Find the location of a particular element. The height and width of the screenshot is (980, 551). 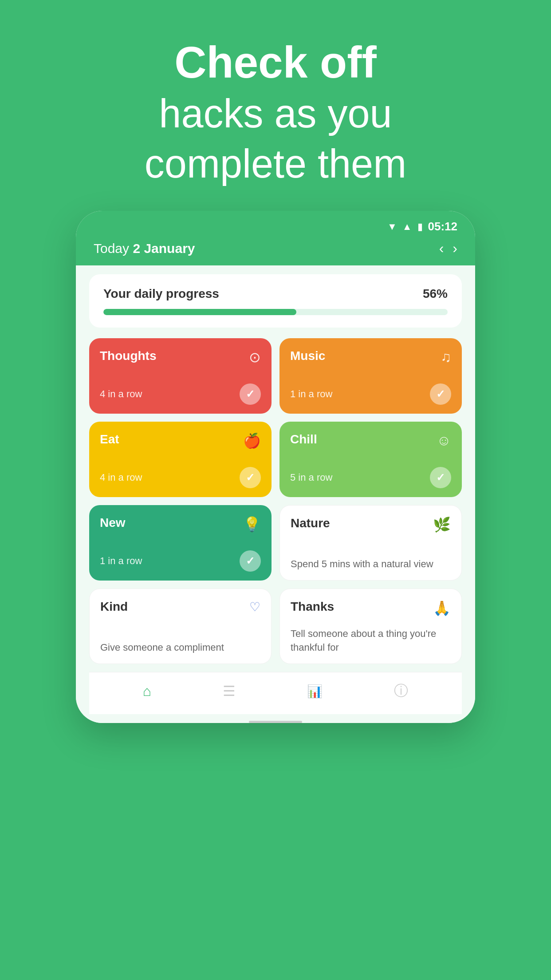

eat-icon: 🍎 is located at coordinates (252, 441).